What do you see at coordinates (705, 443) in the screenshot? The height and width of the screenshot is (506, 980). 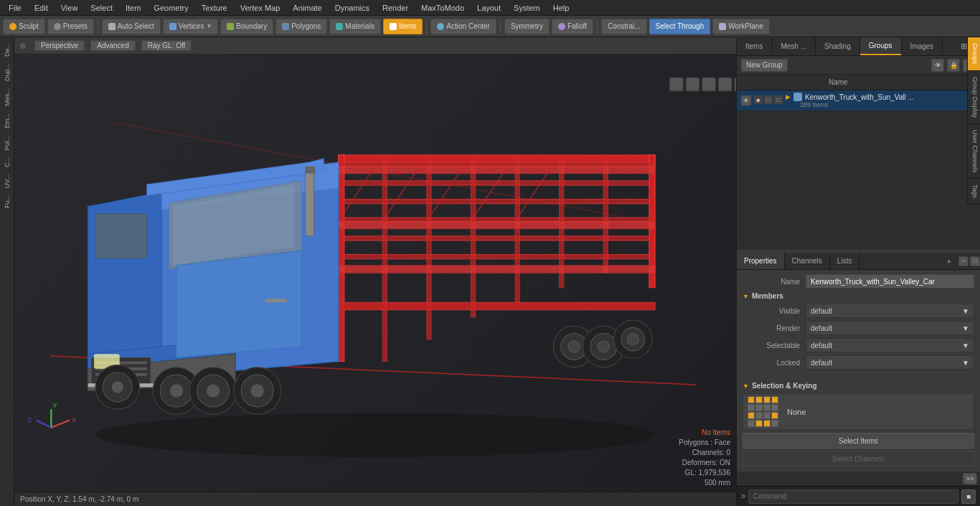 I see `polygons-label: Polygons : Face` at bounding box center [705, 443].